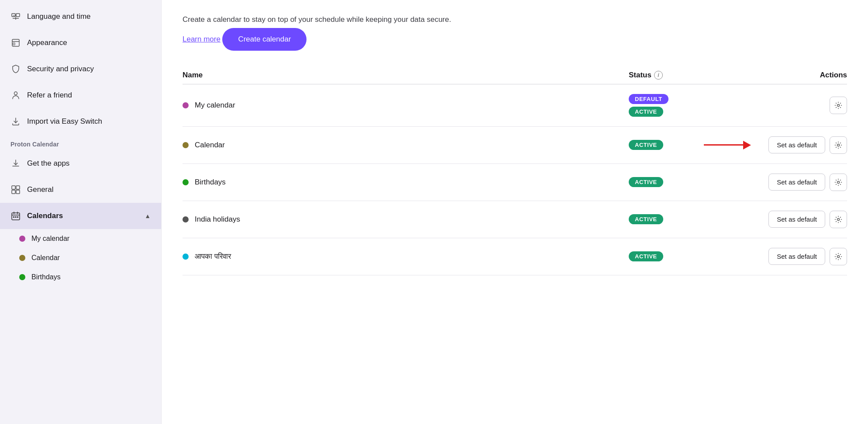 The image size is (868, 424). What do you see at coordinates (838, 105) in the screenshot?
I see `gear-button-my-calendar` at bounding box center [838, 105].